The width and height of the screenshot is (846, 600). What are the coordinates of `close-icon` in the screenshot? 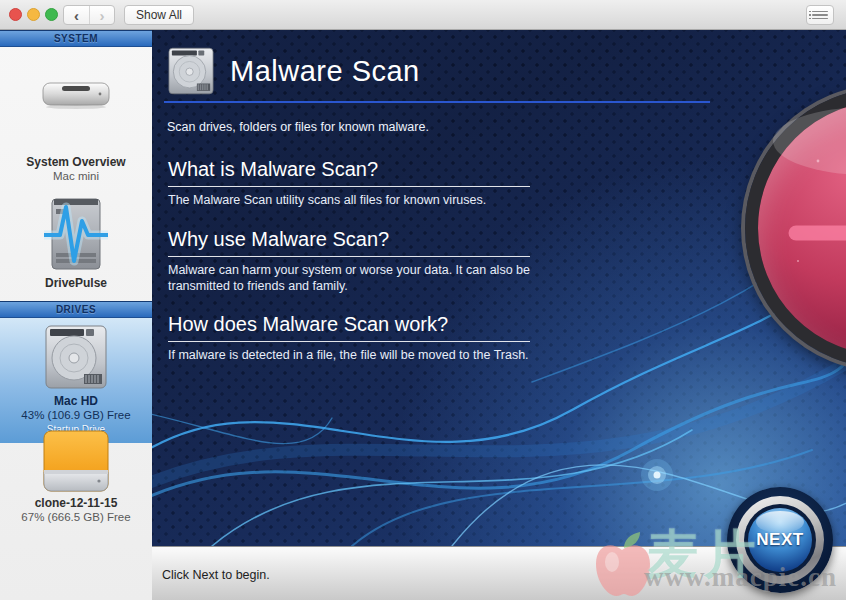 It's located at (16, 14).